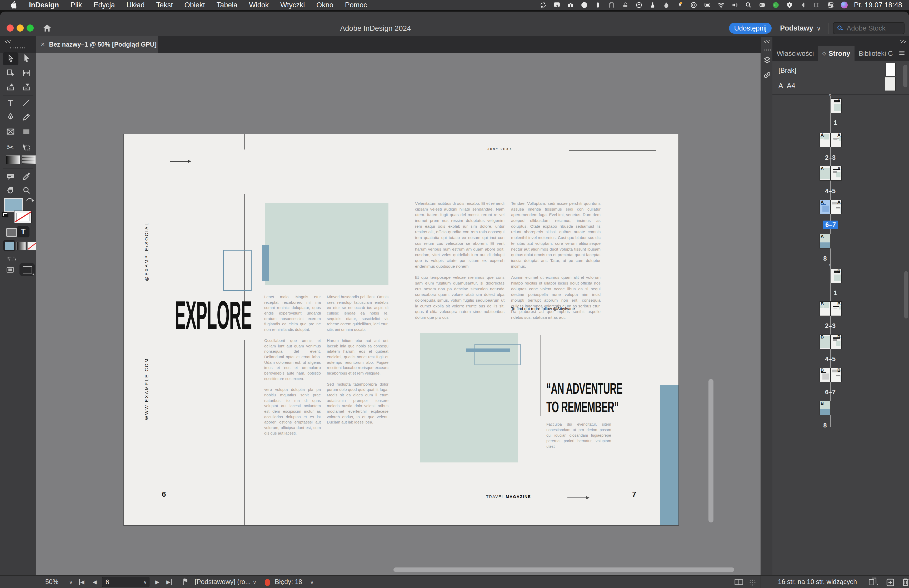 The width and height of the screenshot is (909, 588). What do you see at coordinates (836, 53) in the screenshot?
I see `tab-strony: ◇Strony` at bounding box center [836, 53].